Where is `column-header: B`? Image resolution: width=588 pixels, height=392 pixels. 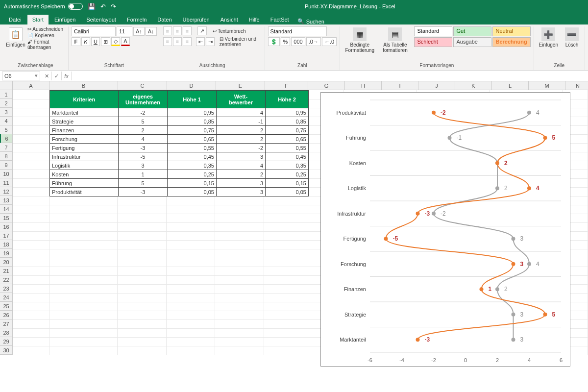 column-header: B is located at coordinates (84, 86).